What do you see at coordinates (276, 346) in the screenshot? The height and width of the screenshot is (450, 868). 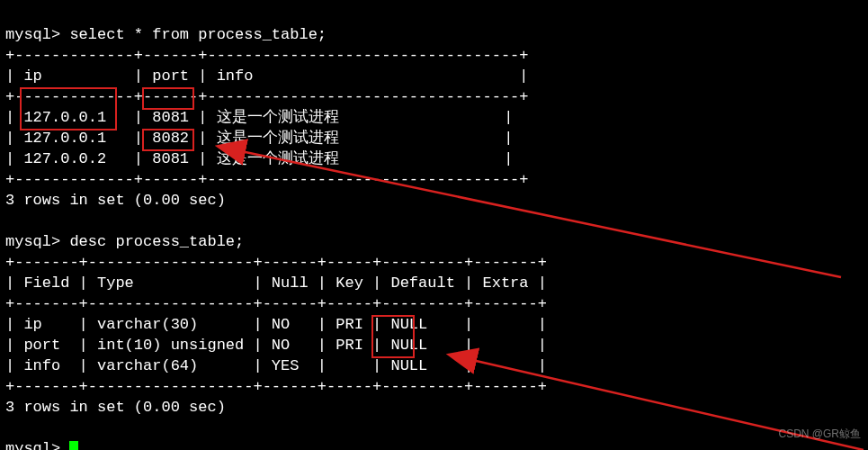 I see `table-row: | port | int(10) unsigned | NO | PRI | N…` at bounding box center [276, 346].